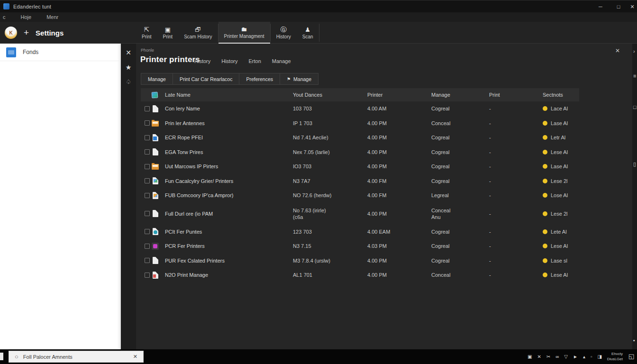 The width and height of the screenshot is (637, 364). What do you see at coordinates (245, 33) in the screenshot?
I see `tab-printer-management: 🖿 Printer Managment` at bounding box center [245, 33].